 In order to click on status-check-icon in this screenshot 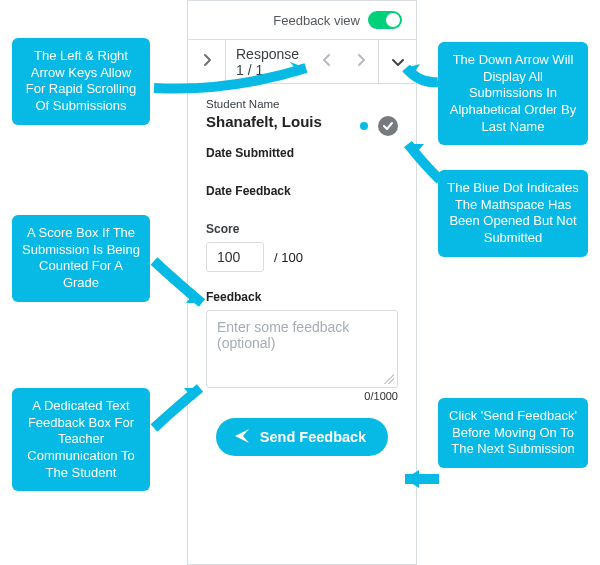, I will do `click(388, 126)`.